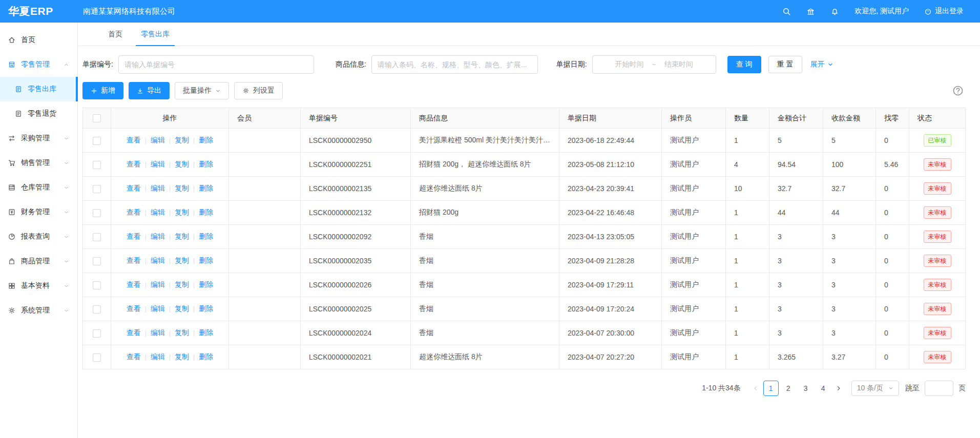 This screenshot has height=438, width=980. What do you see at coordinates (849, 165) in the screenshot?
I see `cell-received: 100` at bounding box center [849, 165].